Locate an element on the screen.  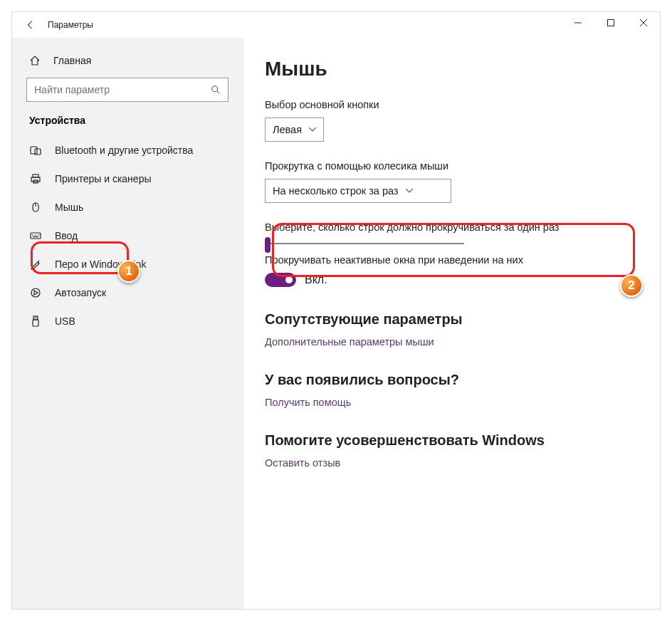
get-help-link: Получить помощь is located at coordinates (448, 402).